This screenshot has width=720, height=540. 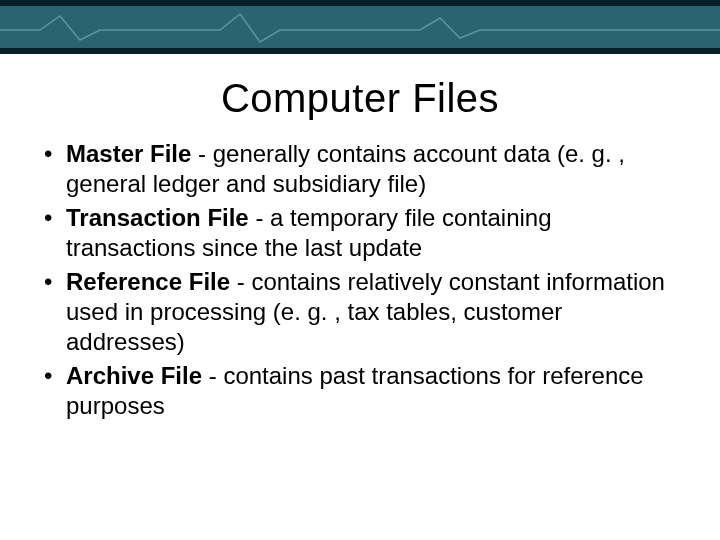 What do you see at coordinates (360, 27) in the screenshot?
I see `top-banner` at bounding box center [360, 27].